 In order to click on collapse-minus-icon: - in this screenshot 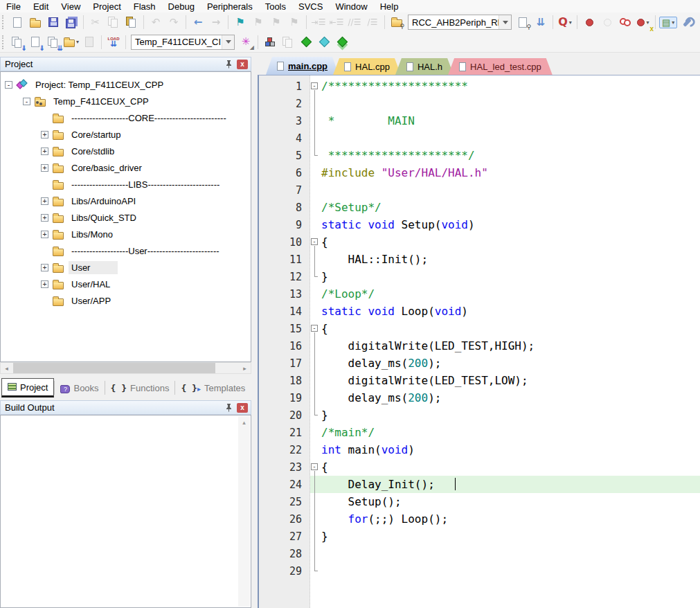, I will do `click(8, 84)`.